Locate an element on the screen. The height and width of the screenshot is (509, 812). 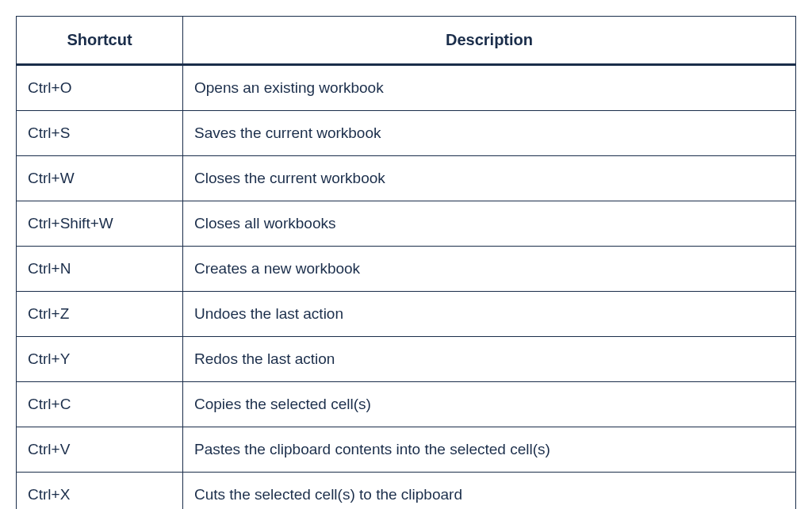
description-cell: Saves the current workbook is located at coordinates (490, 133).